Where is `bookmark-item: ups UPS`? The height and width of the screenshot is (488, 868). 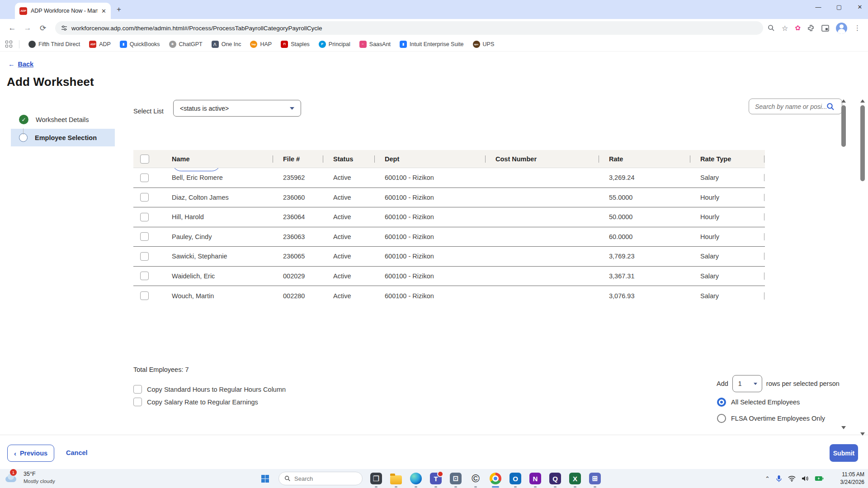
bookmark-item: ups UPS is located at coordinates (484, 44).